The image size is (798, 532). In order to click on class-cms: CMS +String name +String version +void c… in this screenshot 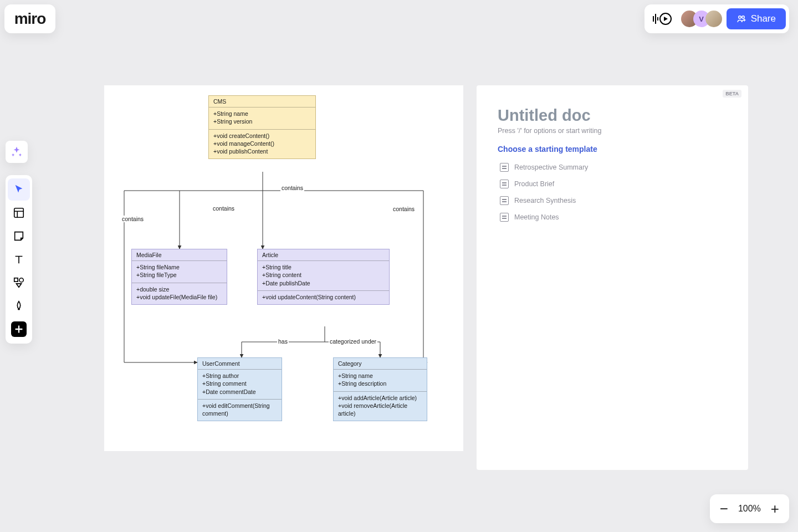, I will do `click(262, 127)`.